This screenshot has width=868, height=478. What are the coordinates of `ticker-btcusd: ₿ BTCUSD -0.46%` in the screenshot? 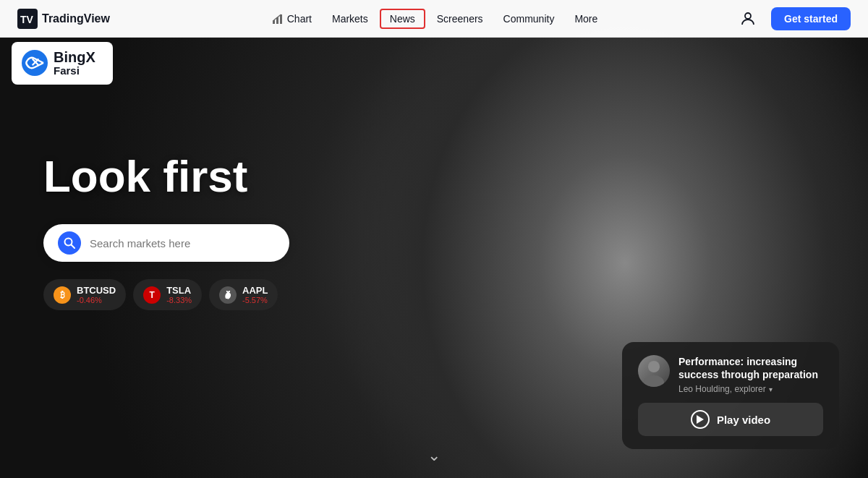 It's located at (85, 295).